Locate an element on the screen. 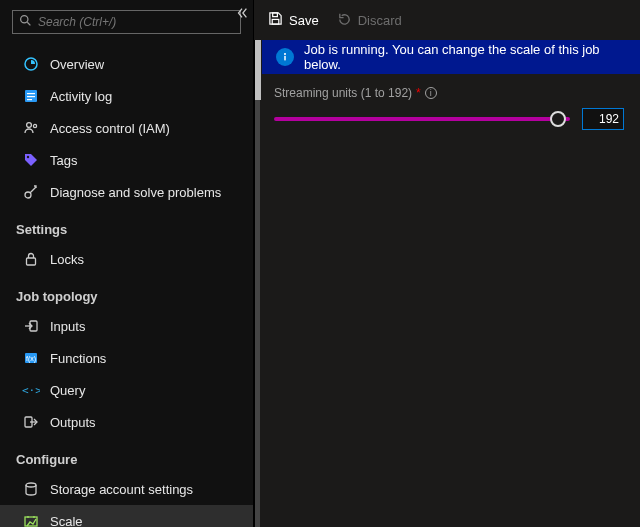 This screenshot has width=640, height=527. sidebar-item-label: Query is located at coordinates (68, 390).